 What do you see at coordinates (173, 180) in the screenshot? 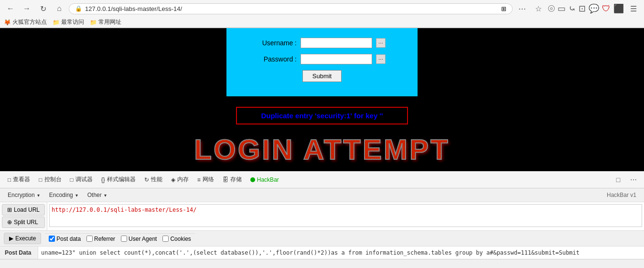
I see `memory-icon: ◈` at bounding box center [173, 180].